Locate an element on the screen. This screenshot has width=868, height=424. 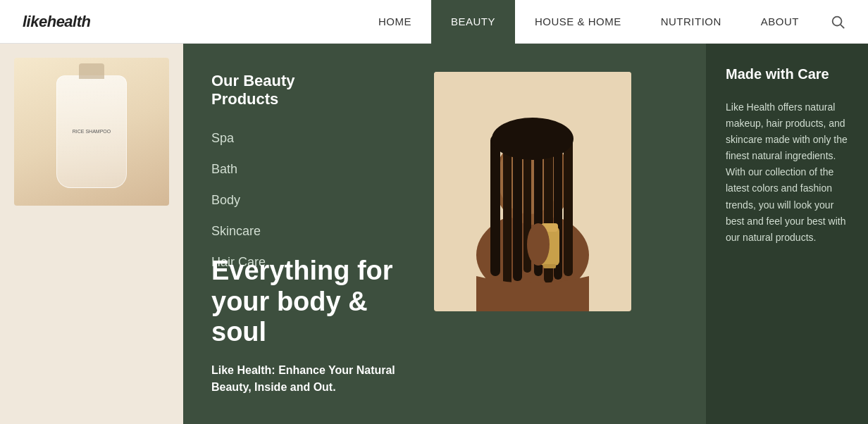
model-photo is located at coordinates (533, 192).